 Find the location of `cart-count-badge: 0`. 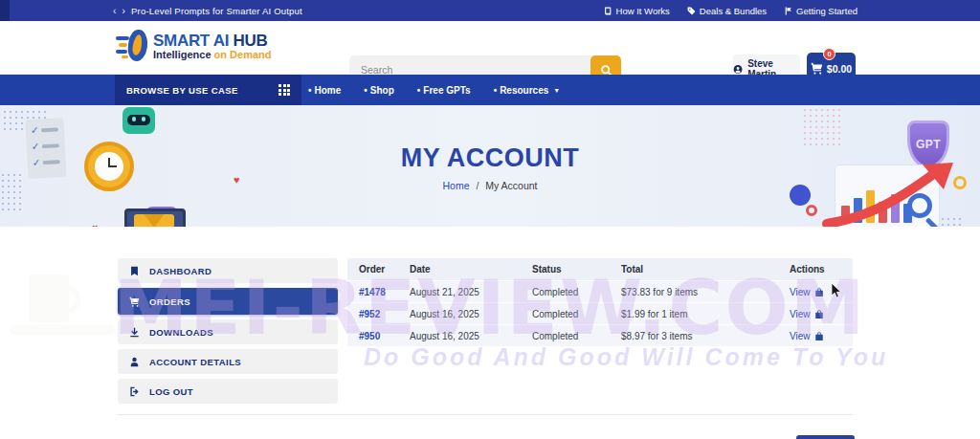

cart-count-badge: 0 is located at coordinates (829, 54).